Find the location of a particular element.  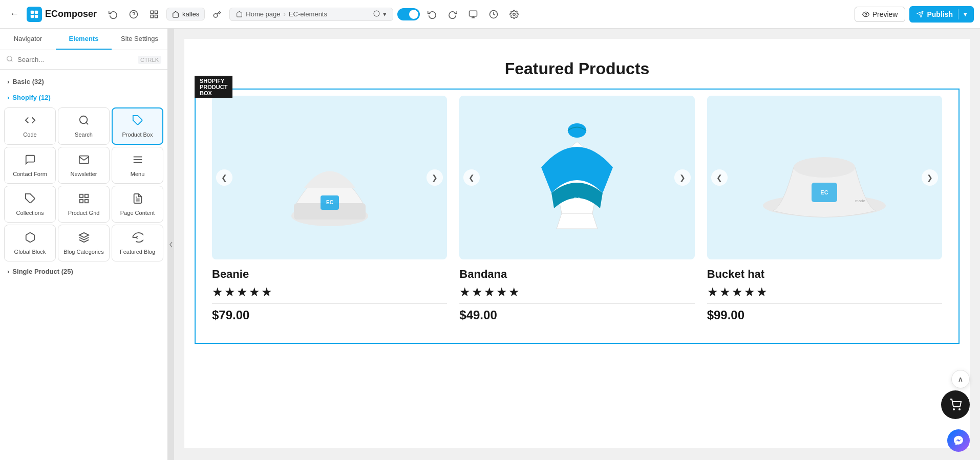

element-product-grid: Product Grid is located at coordinates (84, 204).